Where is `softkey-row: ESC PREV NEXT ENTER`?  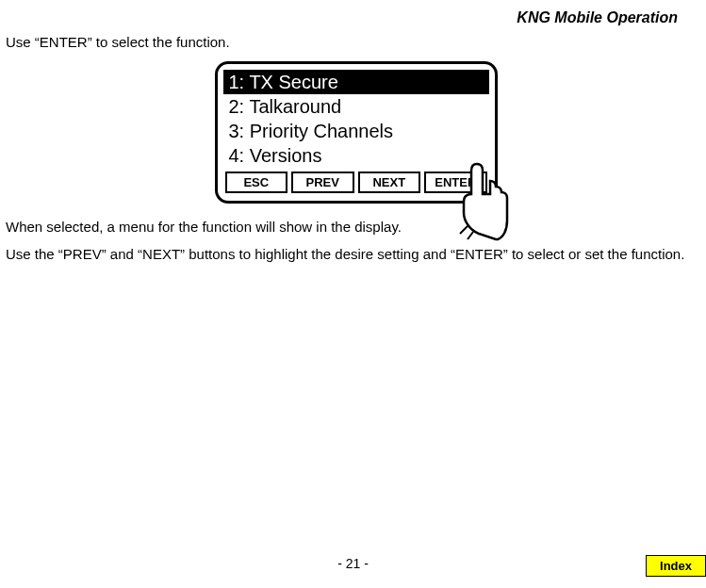
softkey-row: ESC PREV NEXT ENTER is located at coordinates (356, 183).